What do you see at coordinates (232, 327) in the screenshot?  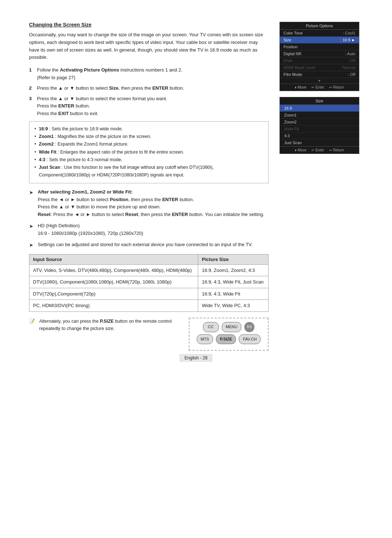 I see `remote-menu-btn: MENU` at bounding box center [232, 327].